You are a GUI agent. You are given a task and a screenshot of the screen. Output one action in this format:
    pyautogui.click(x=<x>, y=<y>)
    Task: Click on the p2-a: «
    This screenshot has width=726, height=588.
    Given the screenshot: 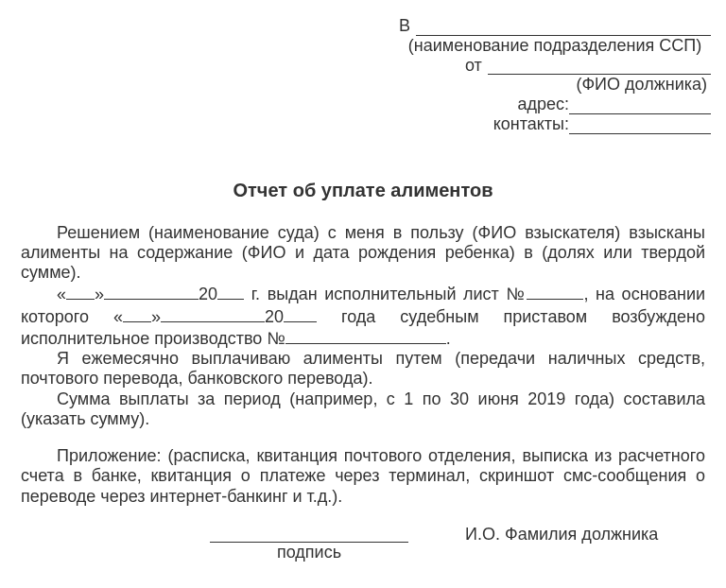 What is the action you would take?
    pyautogui.click(x=61, y=294)
    